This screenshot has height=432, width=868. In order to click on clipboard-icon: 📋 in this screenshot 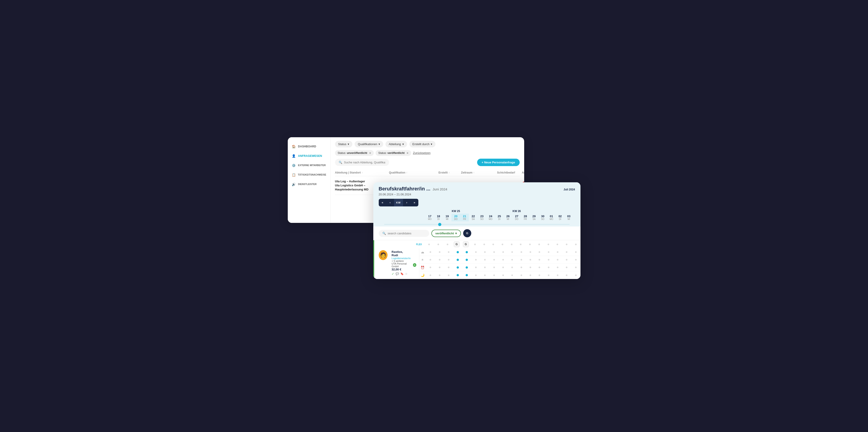, I will do `click(294, 175)`.